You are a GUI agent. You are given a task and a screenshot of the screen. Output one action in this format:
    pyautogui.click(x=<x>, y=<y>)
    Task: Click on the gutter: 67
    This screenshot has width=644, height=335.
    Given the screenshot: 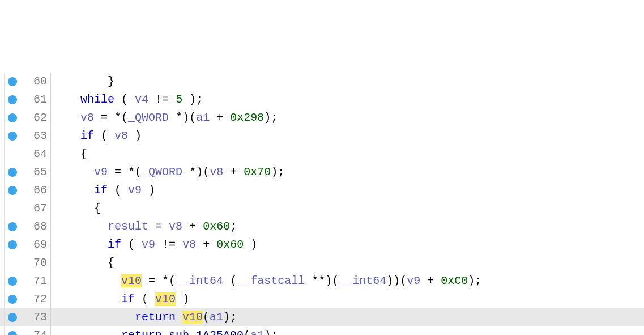 What is the action you would take?
    pyautogui.click(x=25, y=209)
    